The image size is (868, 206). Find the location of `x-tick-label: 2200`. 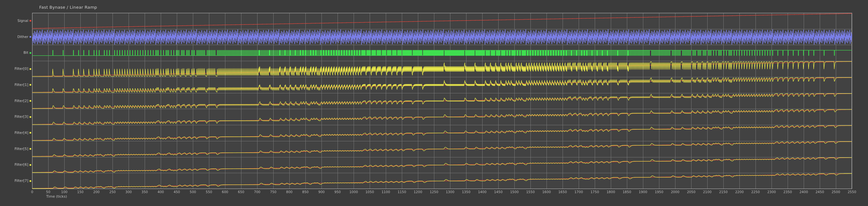

x-tick-label: 2200 is located at coordinates (740, 192).